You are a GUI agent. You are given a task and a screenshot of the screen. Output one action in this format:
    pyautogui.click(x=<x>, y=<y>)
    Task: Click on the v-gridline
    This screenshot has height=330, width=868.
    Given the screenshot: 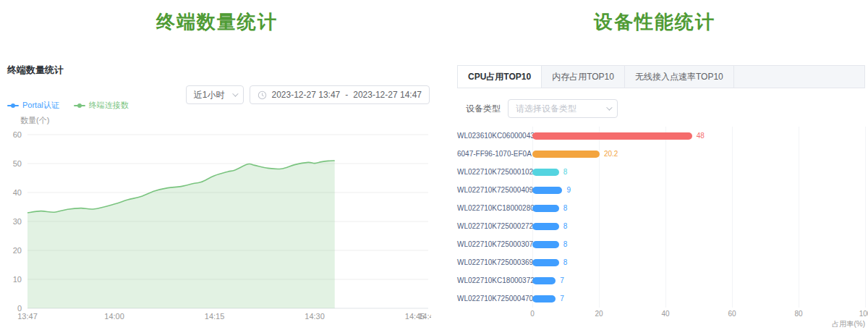 What is the action you would take?
    pyautogui.click(x=865, y=217)
    